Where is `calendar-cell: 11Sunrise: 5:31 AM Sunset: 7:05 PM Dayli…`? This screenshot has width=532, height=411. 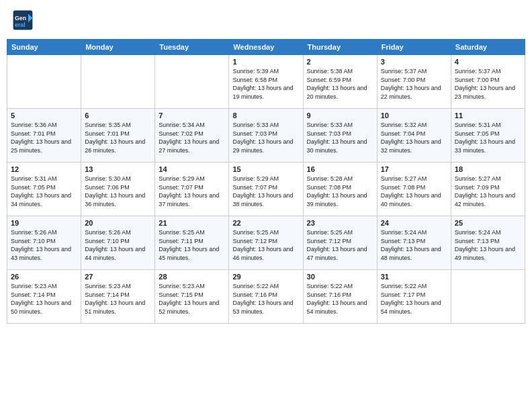 calendar-cell: 11Sunrise: 5:31 AM Sunset: 7:05 PM Dayli… is located at coordinates (488, 136).